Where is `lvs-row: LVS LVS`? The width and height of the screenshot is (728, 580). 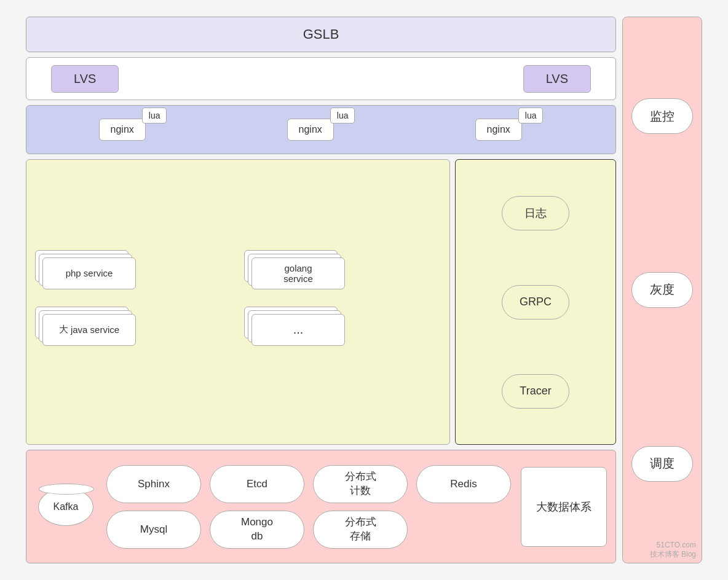
lvs-row: LVS LVS is located at coordinates (321, 79).